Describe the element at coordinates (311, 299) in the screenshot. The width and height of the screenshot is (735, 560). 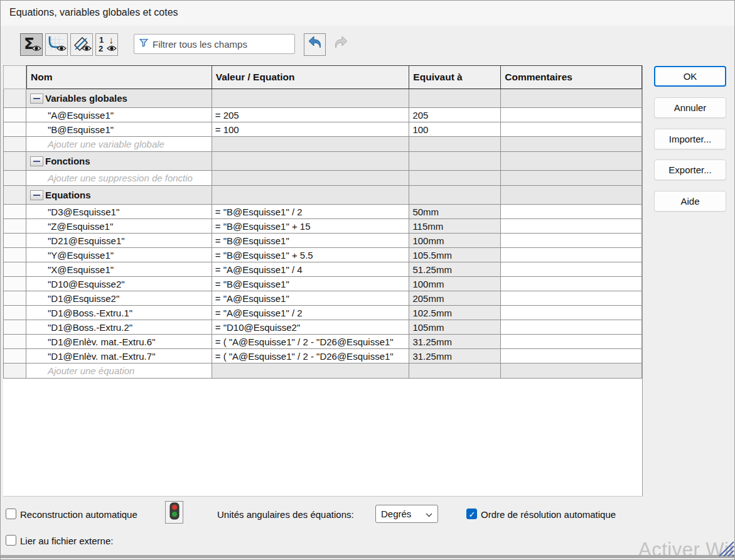
I see `value-cell: = "A@Esquisse1"` at that location.